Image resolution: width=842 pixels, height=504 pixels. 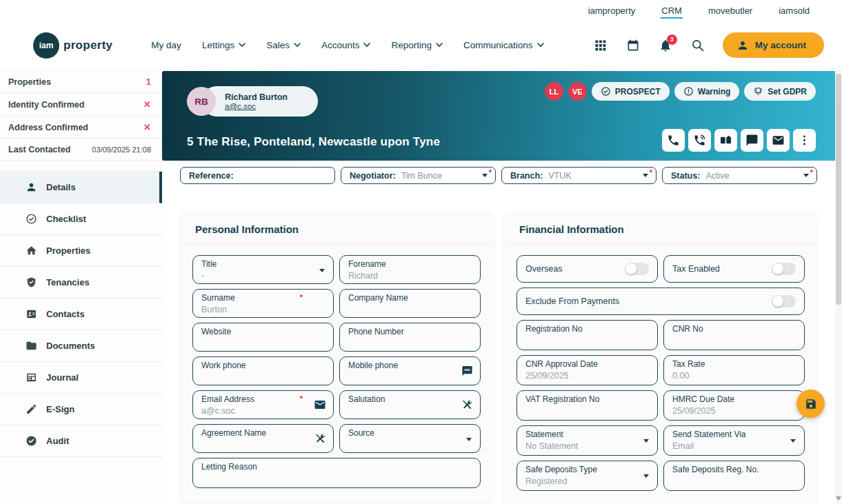 What do you see at coordinates (411, 46) in the screenshot?
I see `nav-label: Reporting` at bounding box center [411, 46].